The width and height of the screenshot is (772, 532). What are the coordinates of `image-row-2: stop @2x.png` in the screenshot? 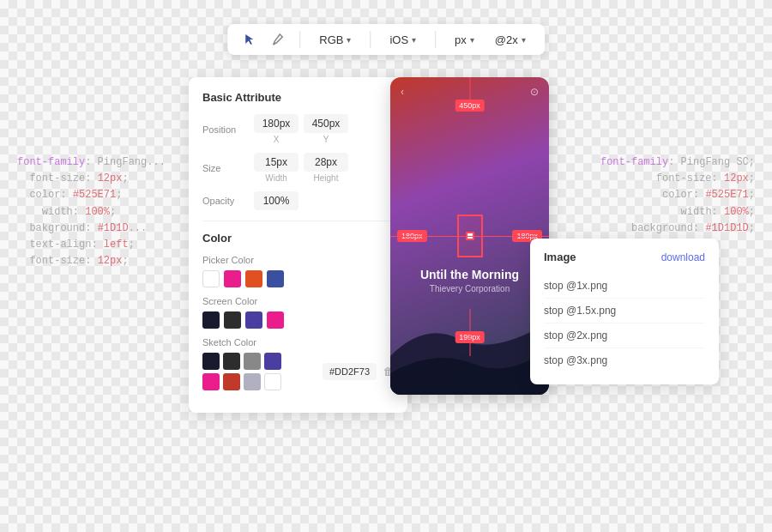 It's located at (624, 336).